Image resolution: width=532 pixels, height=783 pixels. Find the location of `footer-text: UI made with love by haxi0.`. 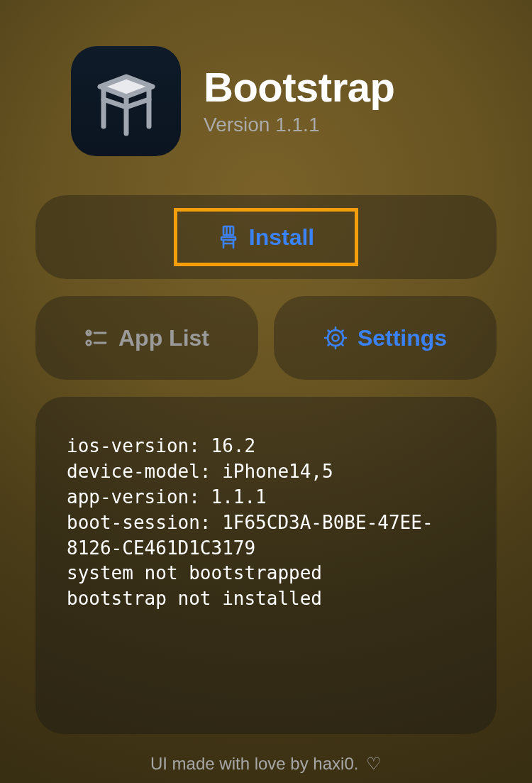

footer-text: UI made with love by haxi0. is located at coordinates (254, 764).